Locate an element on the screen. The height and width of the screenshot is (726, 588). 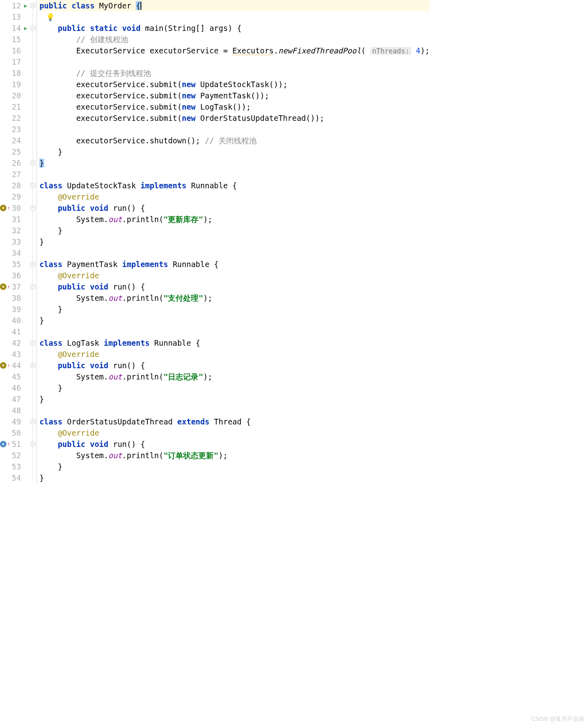
gutter-row: 43 is located at coordinates (14, 354).